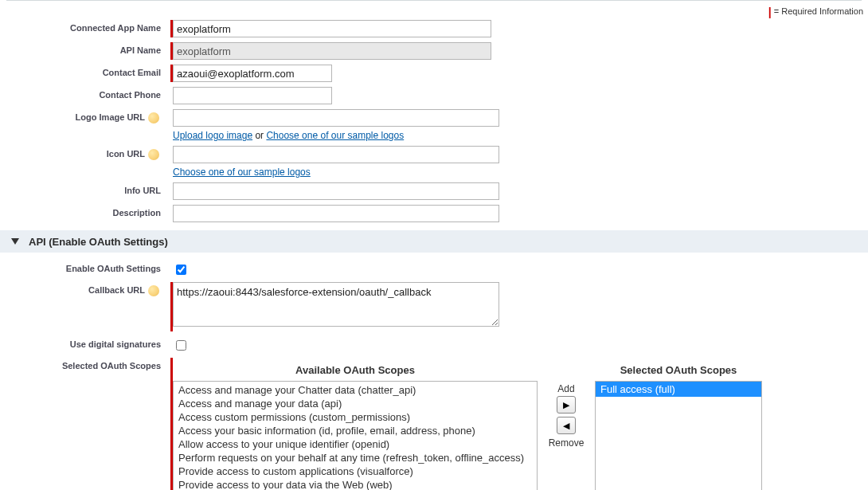 The height and width of the screenshot is (490, 868). Describe the element at coordinates (334, 135) in the screenshot. I see `choose-sample-logo-link: Choose one of our sample logos` at that location.